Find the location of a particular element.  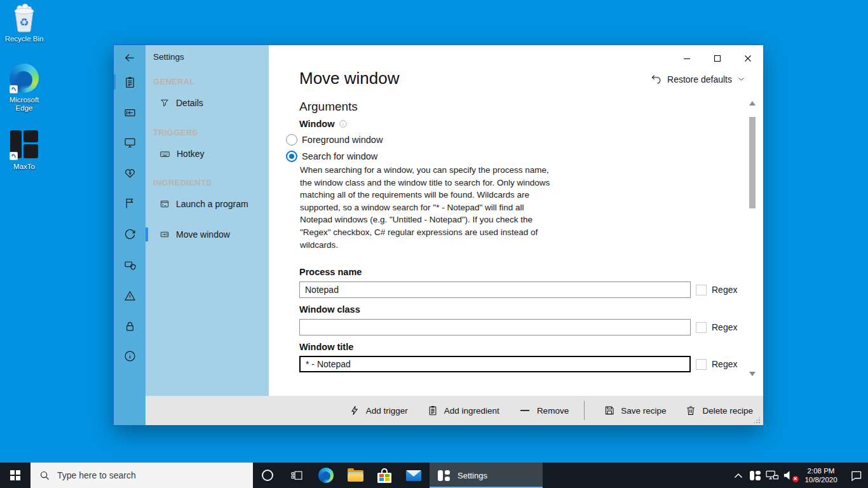

window-title-label: Window title is located at coordinates (327, 347).